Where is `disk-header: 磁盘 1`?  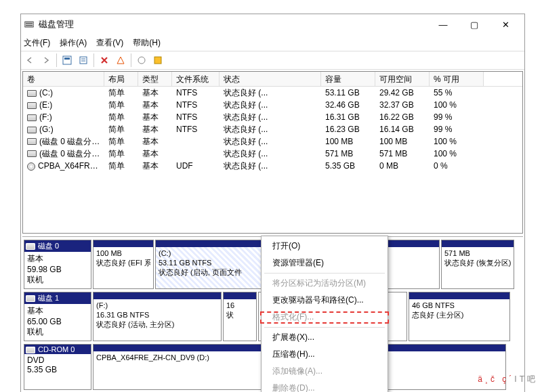 disk-header: 磁盘 1 is located at coordinates (58, 298).